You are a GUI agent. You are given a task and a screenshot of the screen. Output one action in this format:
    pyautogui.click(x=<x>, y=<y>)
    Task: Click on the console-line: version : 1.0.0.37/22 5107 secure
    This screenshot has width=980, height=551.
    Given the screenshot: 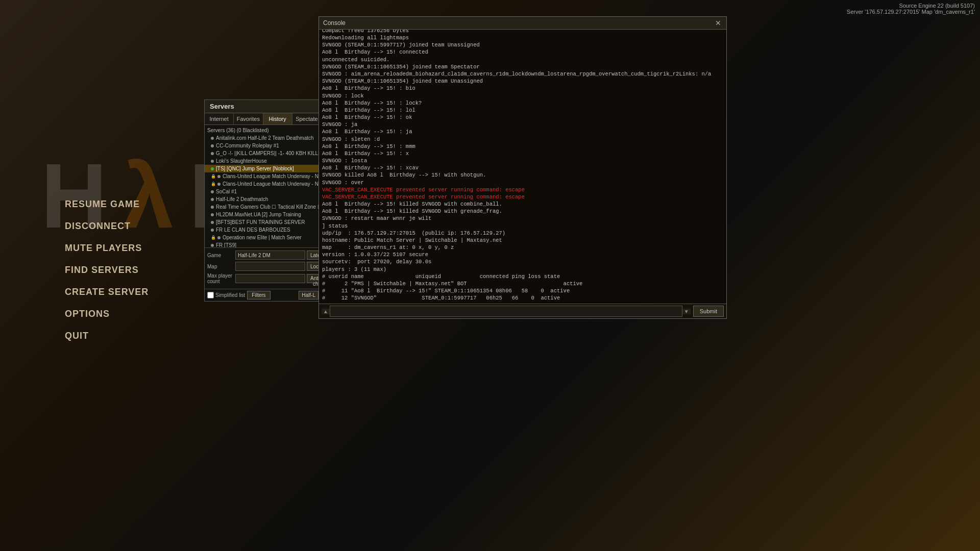 What is the action you would take?
    pyautogui.click(x=523, y=255)
    